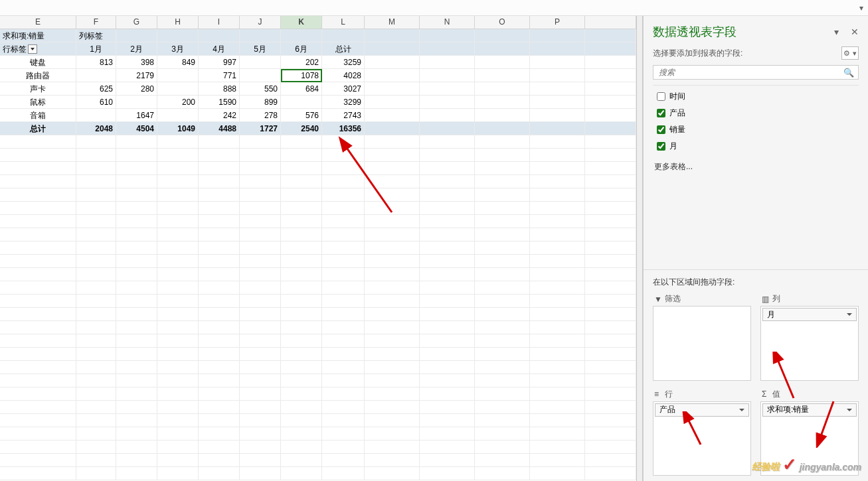 This screenshot has width=868, height=481. Describe the element at coordinates (302, 89) in the screenshot. I see `pivot-value-cell: 684` at that location.